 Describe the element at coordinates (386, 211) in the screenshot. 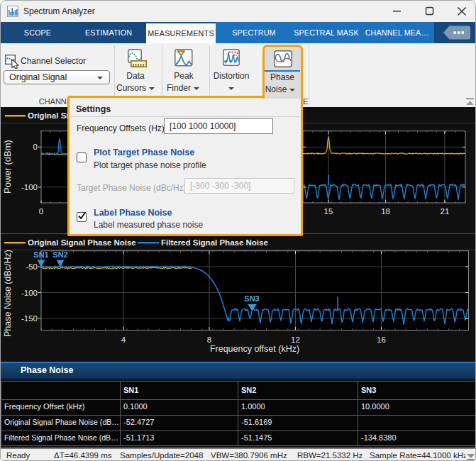

I see `svg-text: 18` at that location.